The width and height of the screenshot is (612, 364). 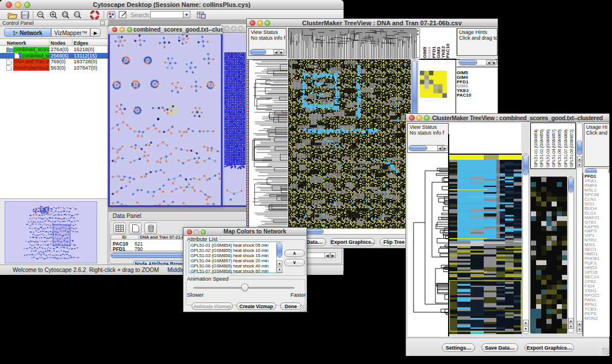 I want to click on svg-text: PAC10, so click(x=447, y=51).